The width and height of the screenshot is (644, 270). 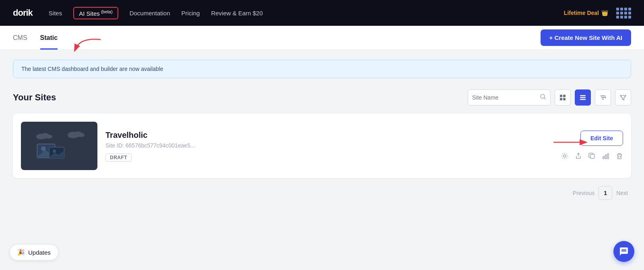 What do you see at coordinates (49, 38) in the screenshot?
I see `tab-static: Static` at bounding box center [49, 38].